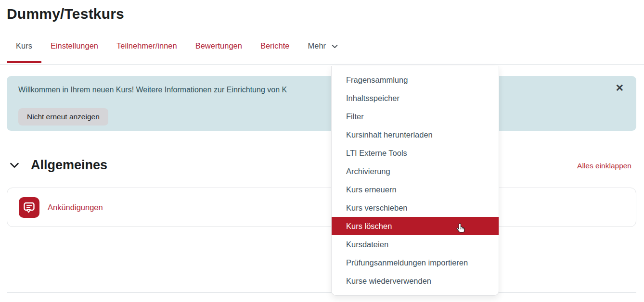  I want to click on menu-item-pruefungsanmeldungen-importieren: Prüfungsanmeldungen importieren, so click(415, 263).